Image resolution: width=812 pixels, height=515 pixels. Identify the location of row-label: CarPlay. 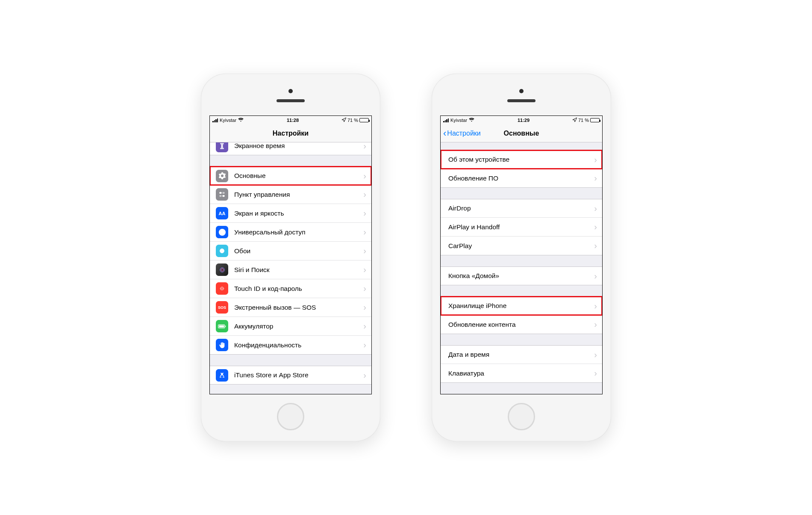
(521, 246).